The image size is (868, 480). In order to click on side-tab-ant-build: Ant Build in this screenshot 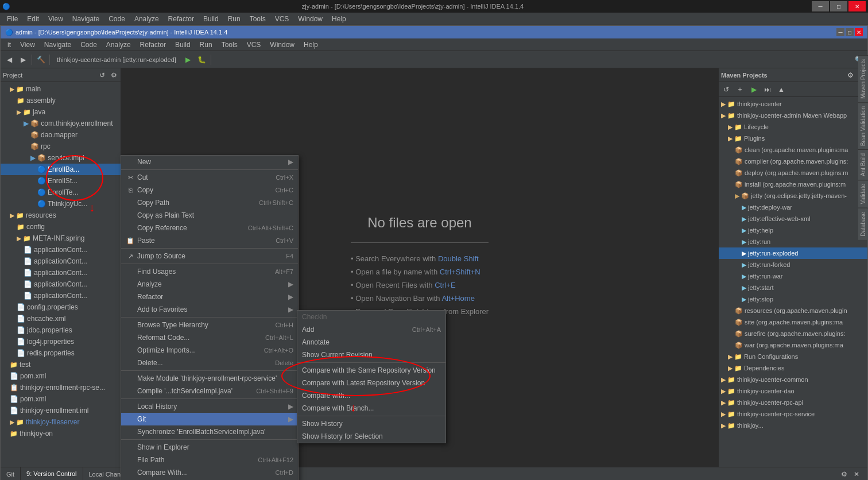, I will do `click(863, 164)`.